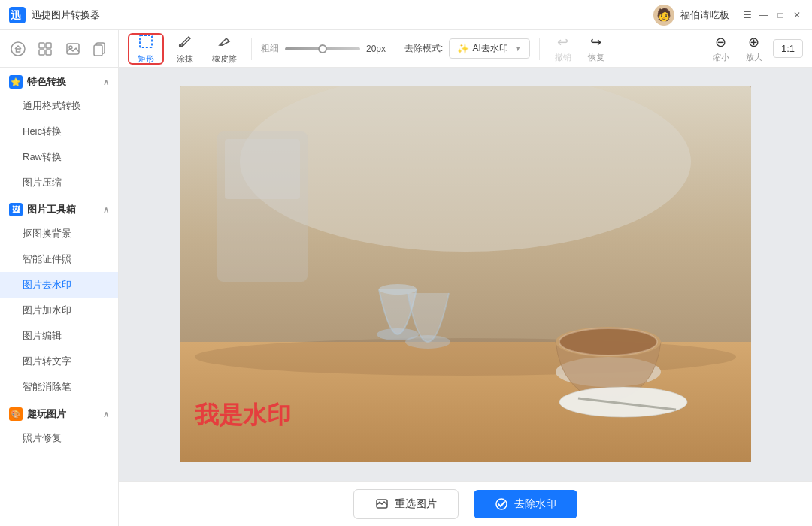  What do you see at coordinates (764, 15) in the screenshot?
I see `minimize-button: —` at bounding box center [764, 15].